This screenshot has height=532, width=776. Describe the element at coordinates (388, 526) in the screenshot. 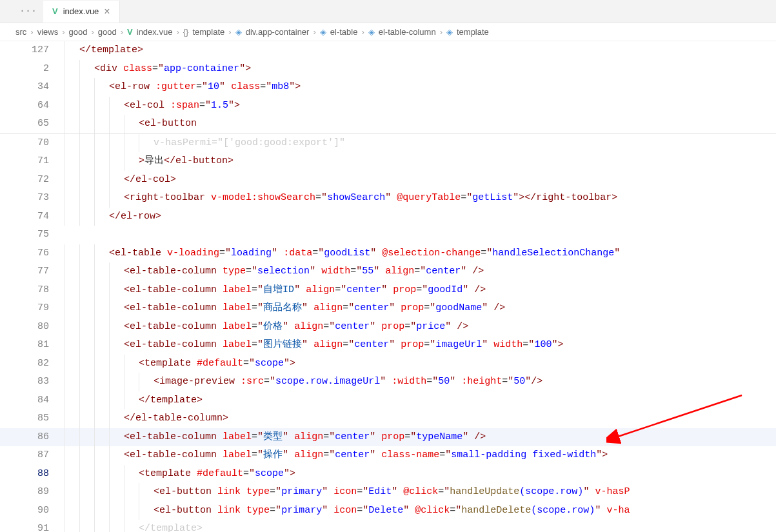

I see `code-line: 91 </template>` at that location.